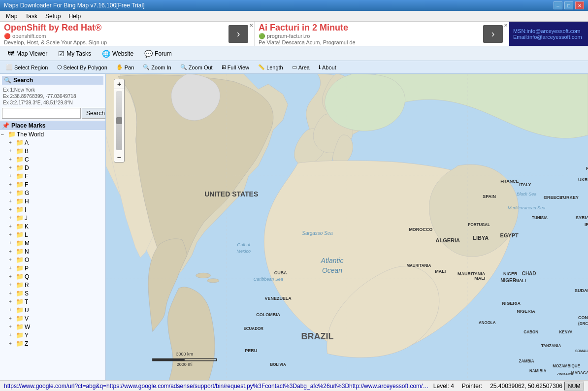  I want to click on folder-icon-U: 📁, so click(20, 310).